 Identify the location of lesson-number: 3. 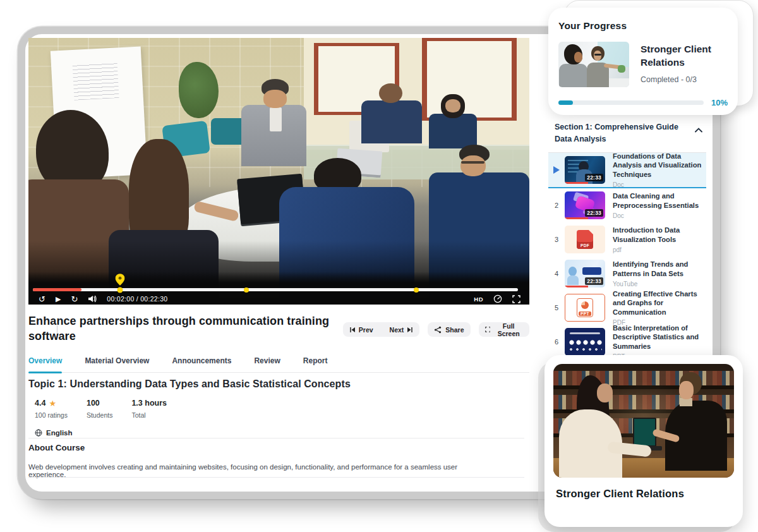
(556, 239).